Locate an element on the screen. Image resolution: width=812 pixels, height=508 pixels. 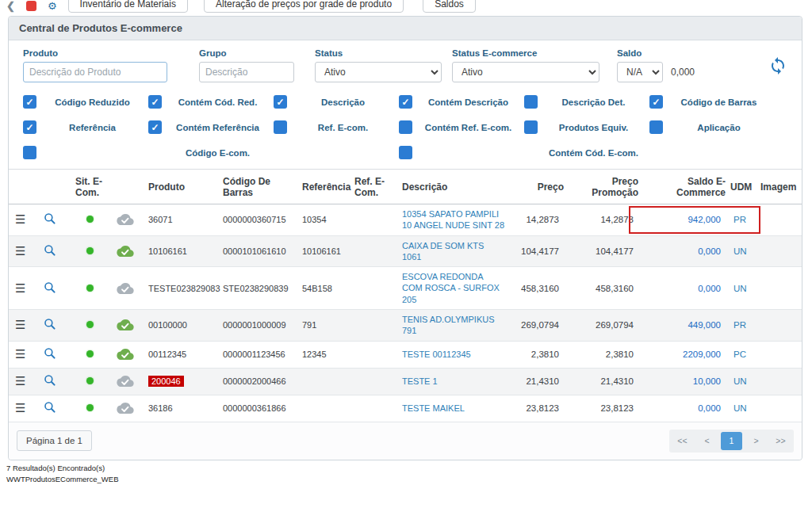
back-icon: ❮ is located at coordinates (11, 6).